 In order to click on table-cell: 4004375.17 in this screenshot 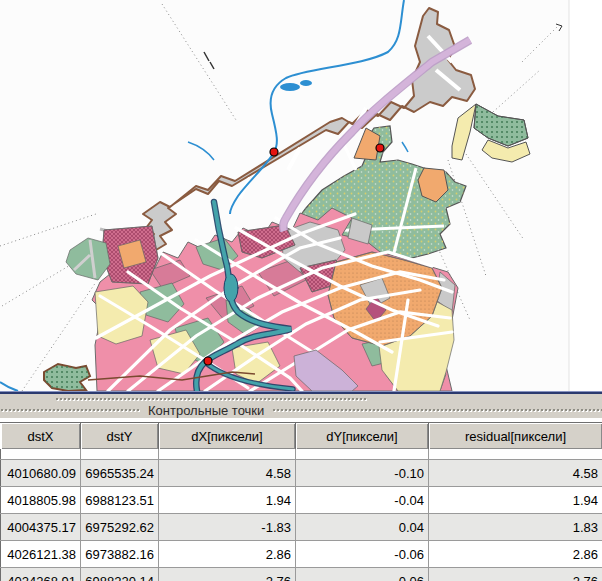, I will do `click(41, 528)`.